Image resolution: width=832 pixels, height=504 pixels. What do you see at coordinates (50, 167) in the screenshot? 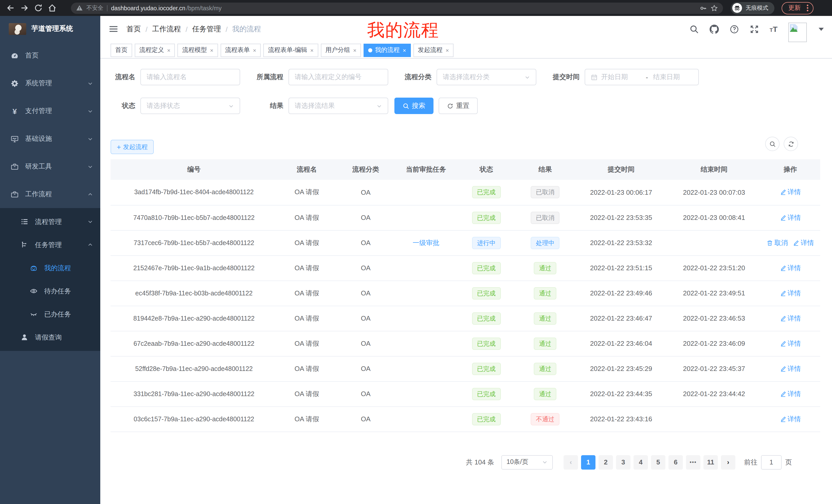
I see `sidebar-item-研发工具: 研发工具` at bounding box center [50, 167].